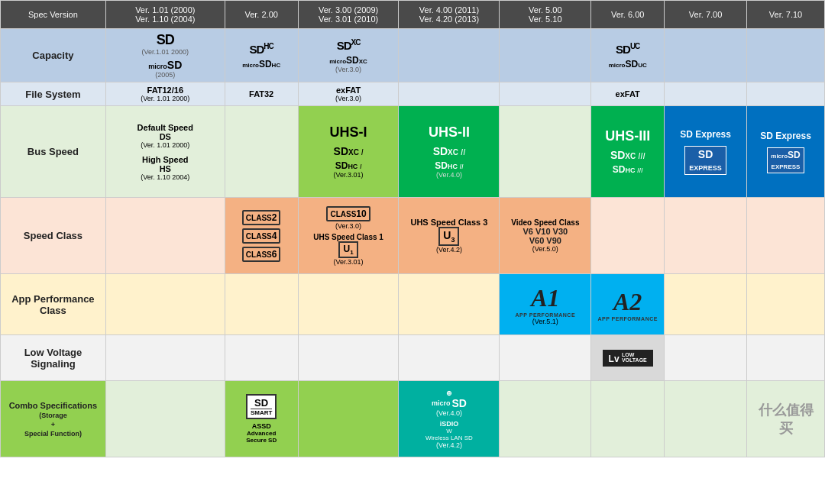 The height and width of the screenshot is (504, 825). I want to click on capacity-v2: SDHC microSDHC, so click(261, 56).